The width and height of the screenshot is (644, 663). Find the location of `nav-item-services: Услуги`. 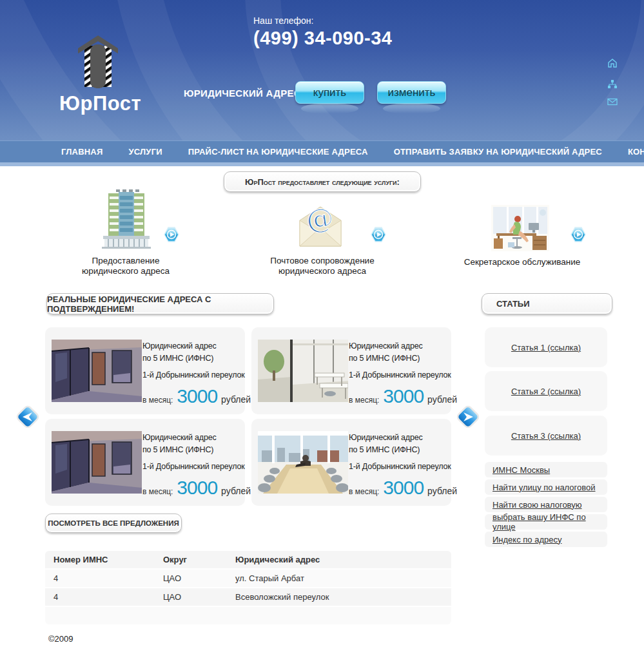

nav-item-services: Услуги is located at coordinates (145, 152).